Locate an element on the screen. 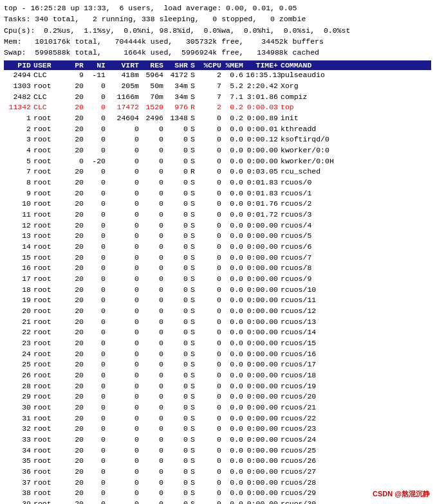 The height and width of the screenshot is (504, 435). cell-cpu: 7 is located at coordinates (212, 86).